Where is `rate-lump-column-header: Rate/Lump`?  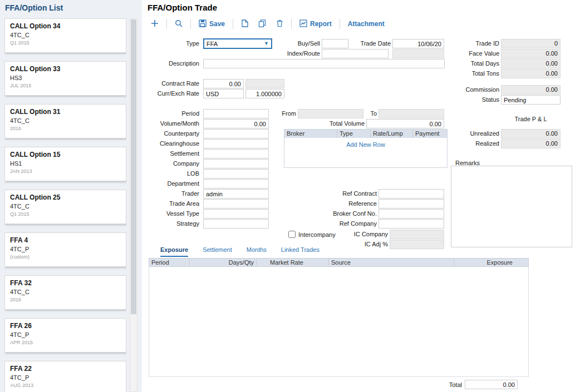
rate-lump-column-header: Rate/Lump is located at coordinates (392, 133).